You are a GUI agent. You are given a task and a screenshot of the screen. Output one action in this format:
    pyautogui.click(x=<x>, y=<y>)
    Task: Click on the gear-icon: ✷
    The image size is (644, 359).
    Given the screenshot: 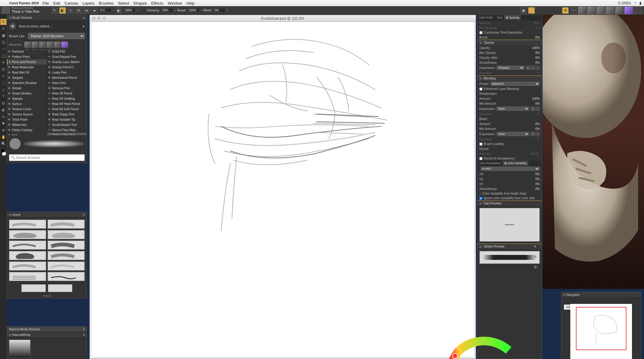 What is the action you would take?
    pyautogui.click(x=13, y=26)
    